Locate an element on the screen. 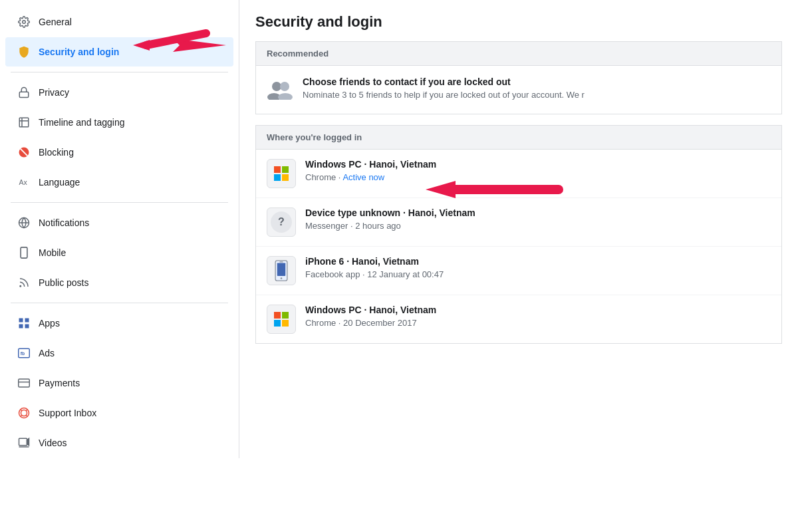 The height and width of the screenshot is (532, 798). svg-text: Ax is located at coordinates (24, 182).